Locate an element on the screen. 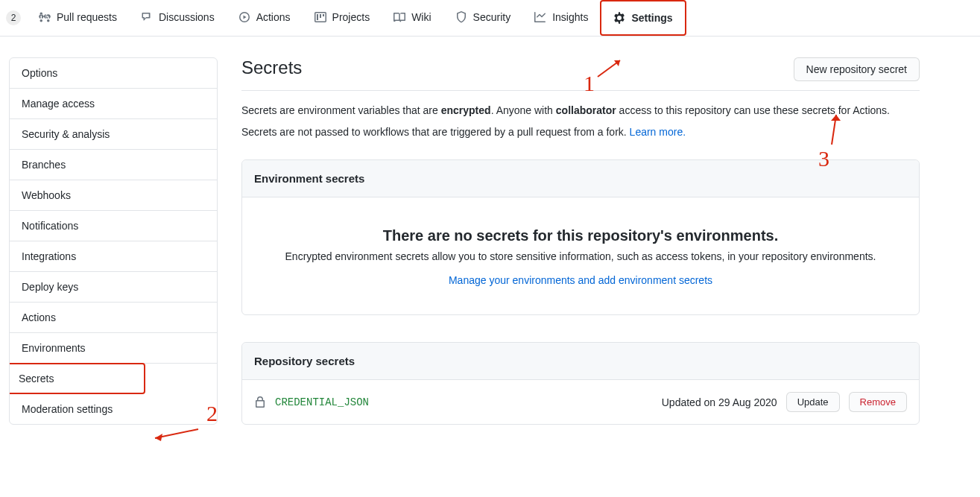 The width and height of the screenshot is (980, 497). graph-icon is located at coordinates (540, 17).